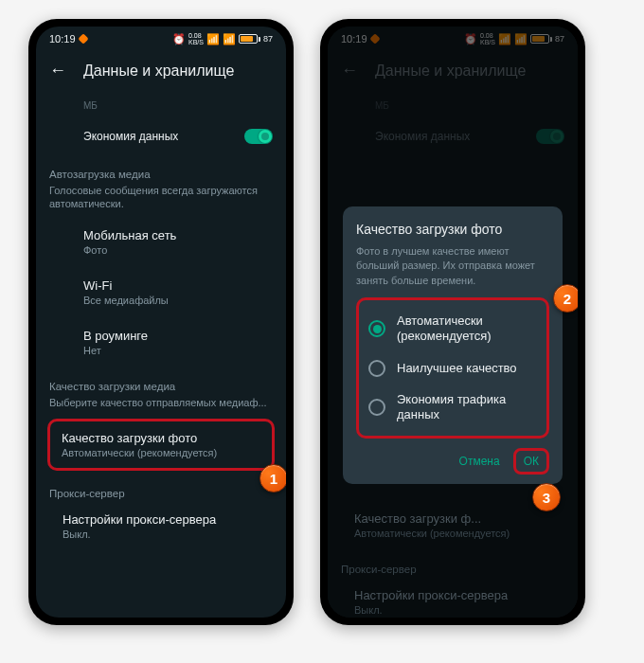 The width and height of the screenshot is (644, 663). Describe the element at coordinates (273, 478) in the screenshot. I see `callout-badge-1: 1` at that location.